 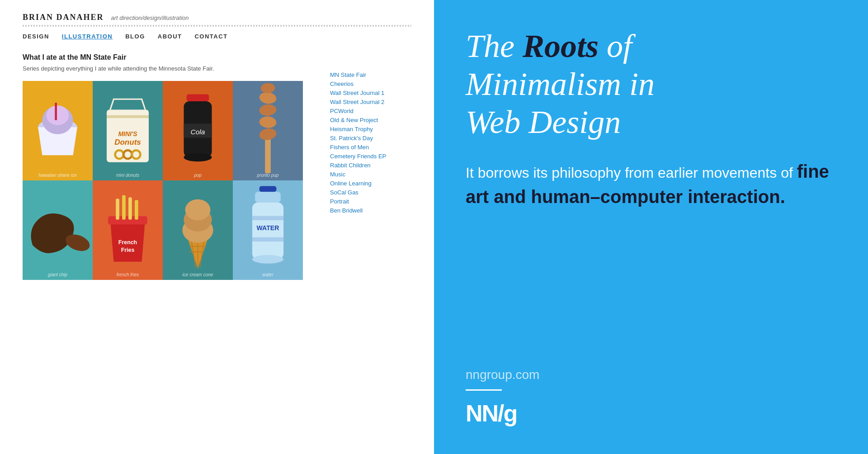 I want to click on svg-text: Donuts, so click(x=127, y=142).